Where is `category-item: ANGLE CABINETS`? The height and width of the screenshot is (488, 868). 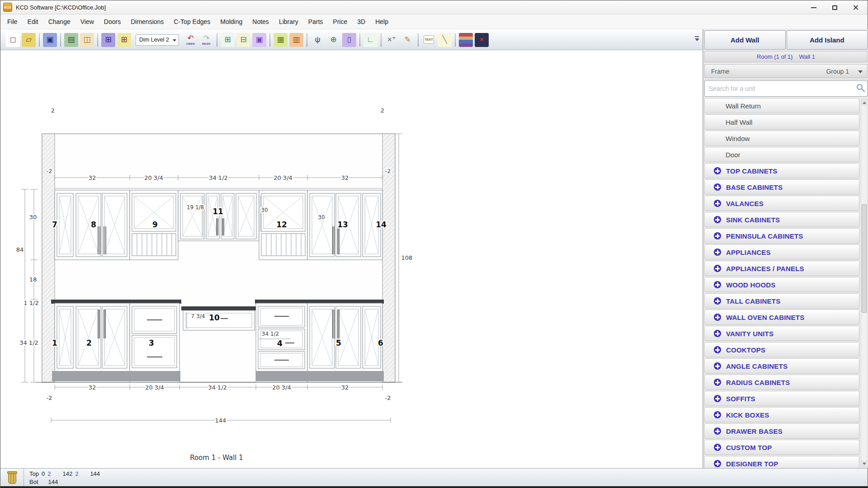
category-item: ANGLE CABINETS is located at coordinates (782, 366).